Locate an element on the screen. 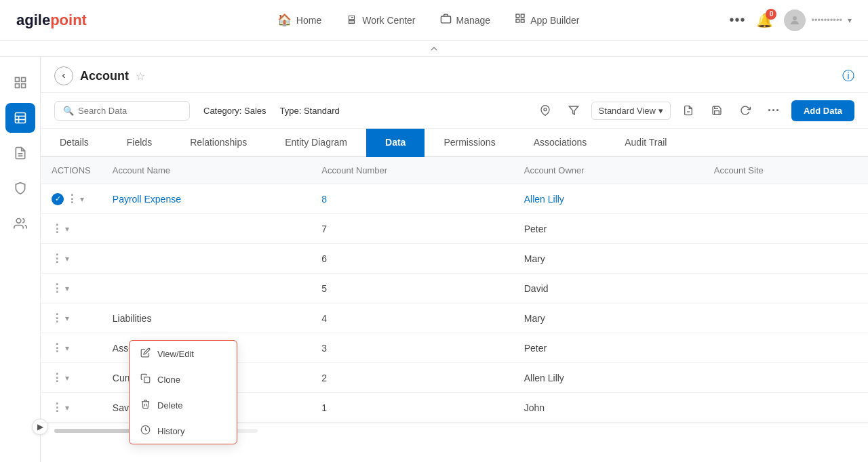  chevron-down-icon: ▾ is located at coordinates (850, 20).